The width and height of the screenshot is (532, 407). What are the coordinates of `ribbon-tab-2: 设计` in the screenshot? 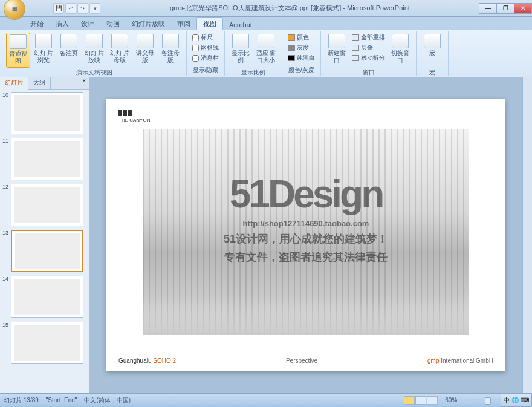 It's located at (88, 24).